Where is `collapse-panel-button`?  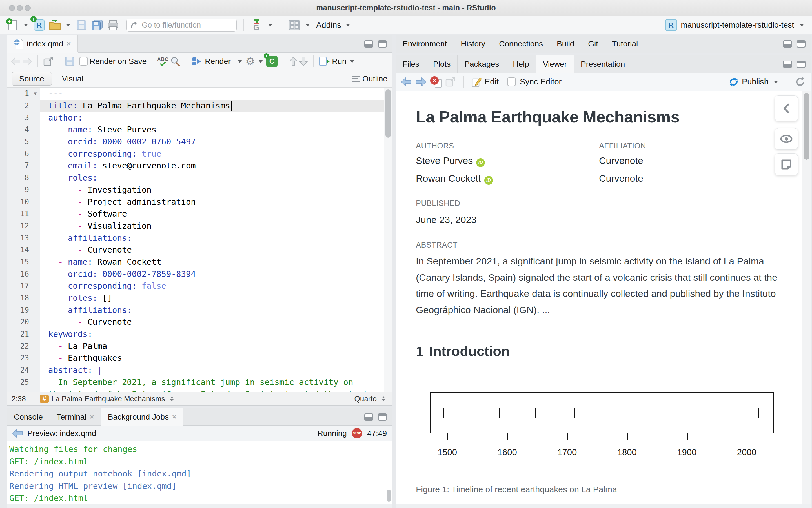
collapse-panel-button is located at coordinates (786, 108).